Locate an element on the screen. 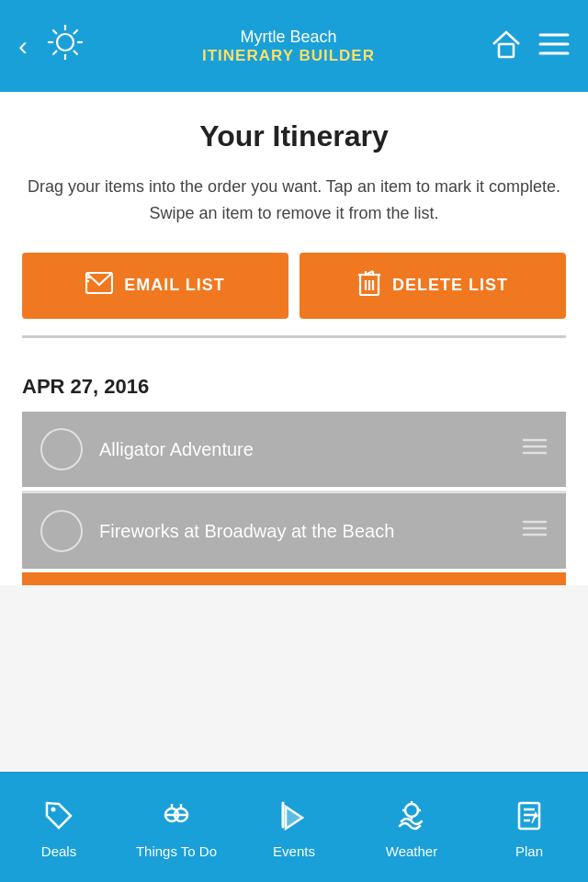 The width and height of the screenshot is (588, 882). date-label: APR 27, 2016 is located at coordinates (294, 387).